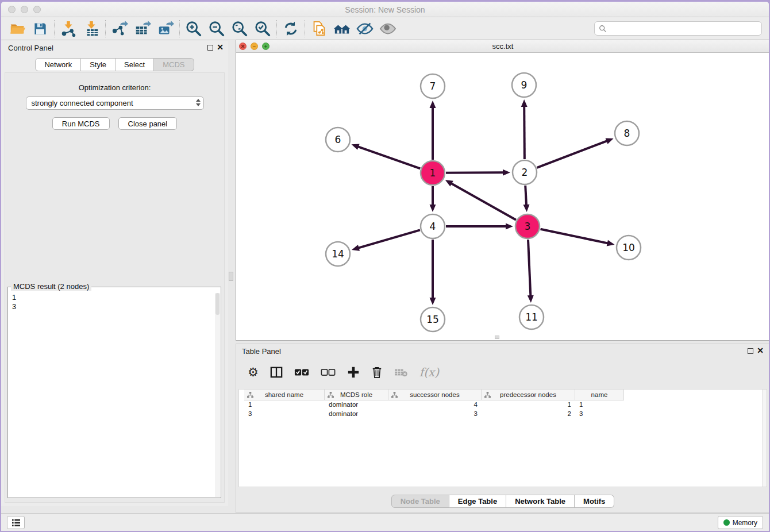 The height and width of the screenshot is (532, 770). I want to click on table-settings-button: ⚙, so click(253, 372).